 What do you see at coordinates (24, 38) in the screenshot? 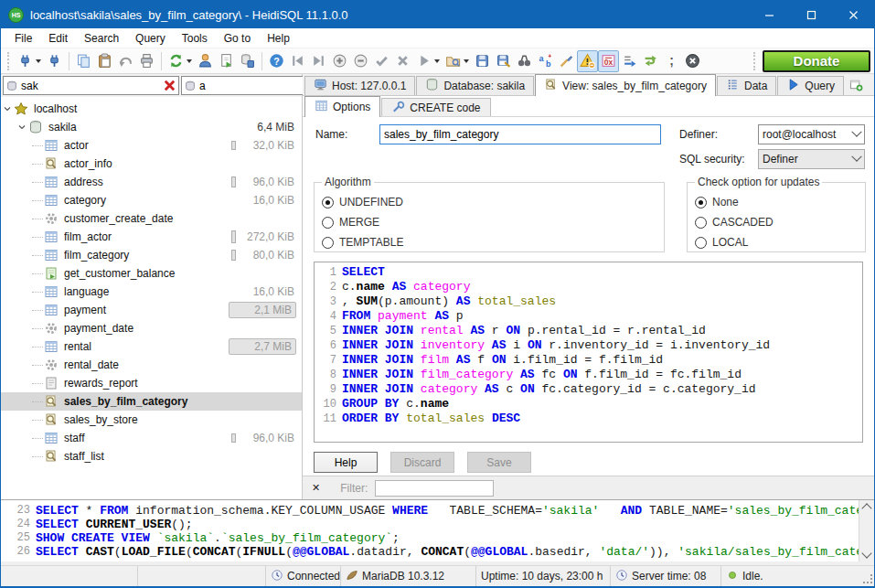
I see `menu-file: File` at bounding box center [24, 38].